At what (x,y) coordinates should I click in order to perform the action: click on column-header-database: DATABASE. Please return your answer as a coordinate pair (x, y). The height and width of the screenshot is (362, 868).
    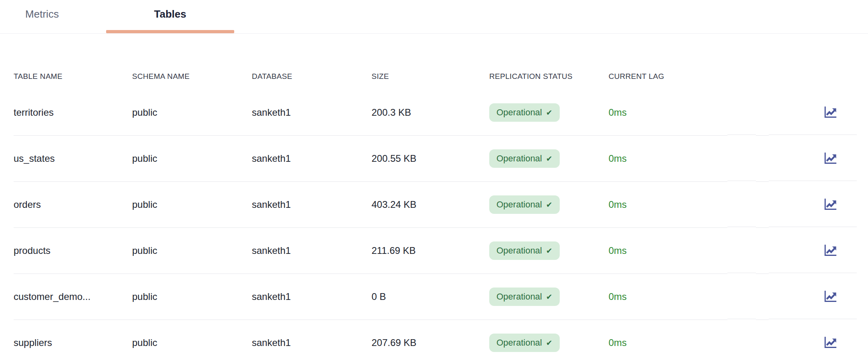
    Looking at the image, I should click on (311, 76).